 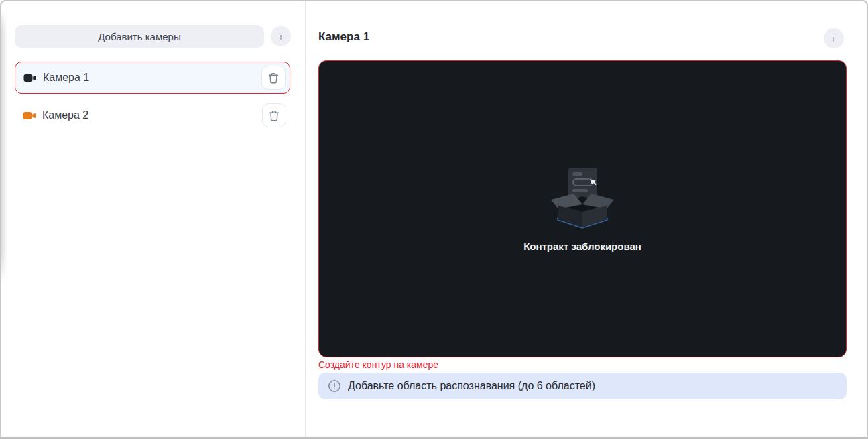 What do you see at coordinates (153, 78) in the screenshot?
I see `camera-list-item-1: Камера 1` at bounding box center [153, 78].